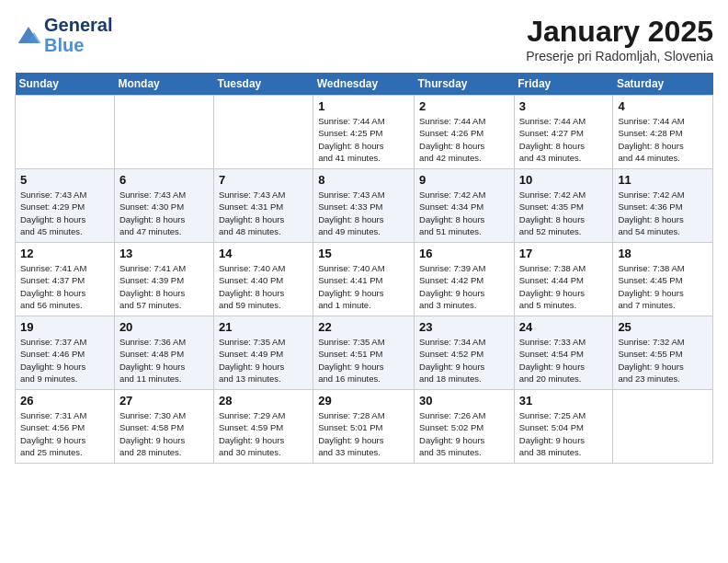  What do you see at coordinates (563, 132) in the screenshot?
I see `calendar-cell: 3Sunrise: 7:44 AM Sunset: 4:27 PM Daylig…` at bounding box center [563, 132].